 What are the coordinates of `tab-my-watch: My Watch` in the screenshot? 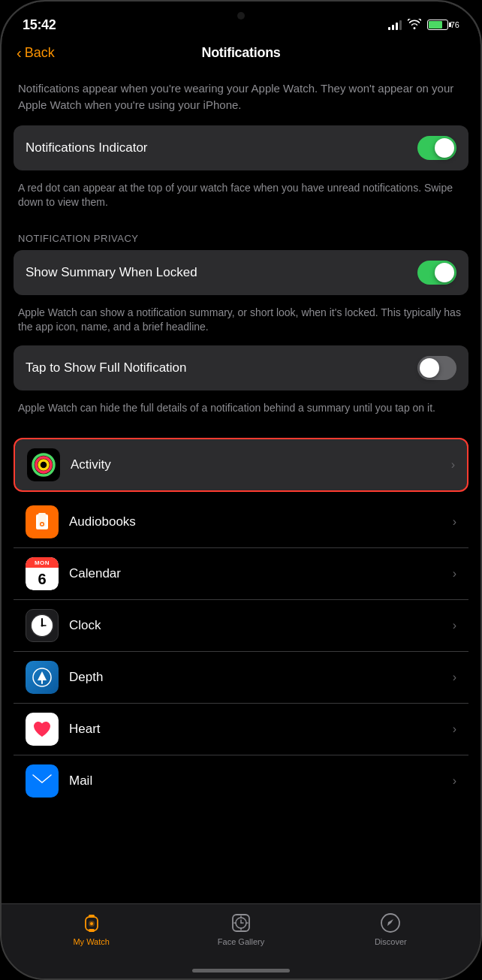 It's located at (92, 929).